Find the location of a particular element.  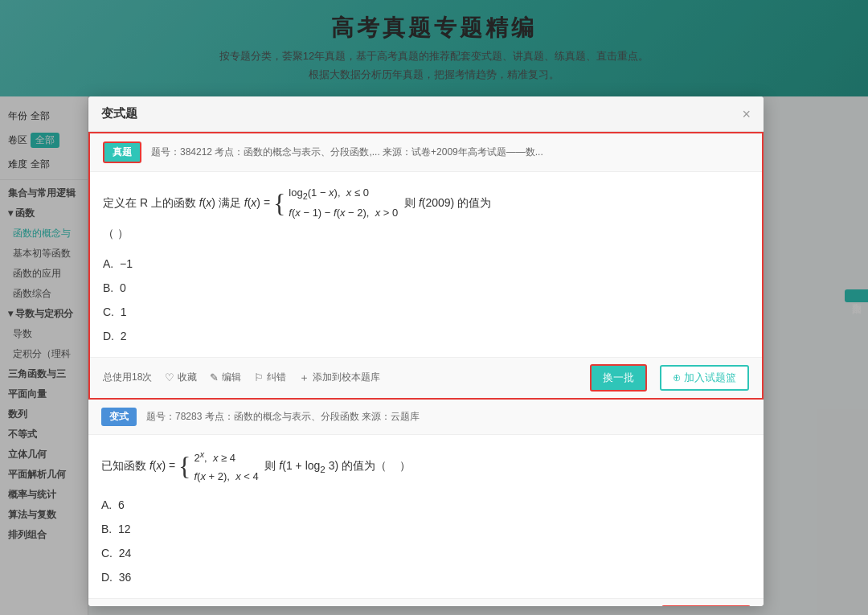

footer-action-collect-1: ♡ 收藏 is located at coordinates (181, 378).